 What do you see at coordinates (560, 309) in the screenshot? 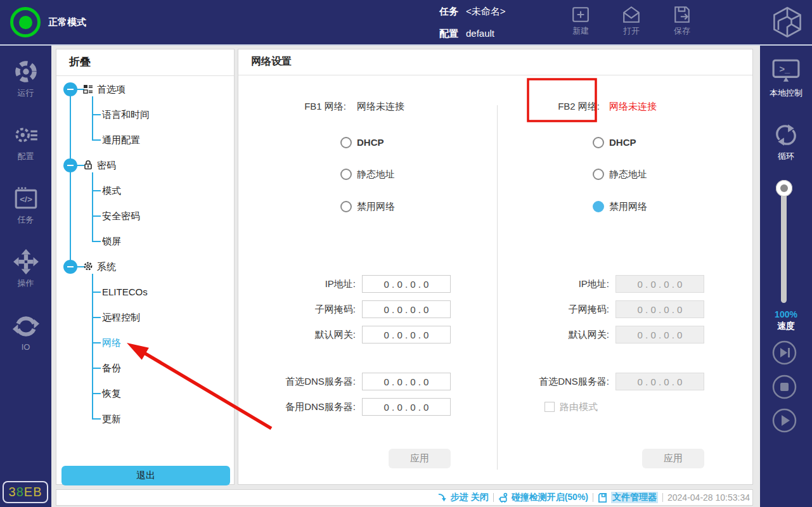
I see `fb2-mask-label: 子网掩码:` at bounding box center [560, 309].